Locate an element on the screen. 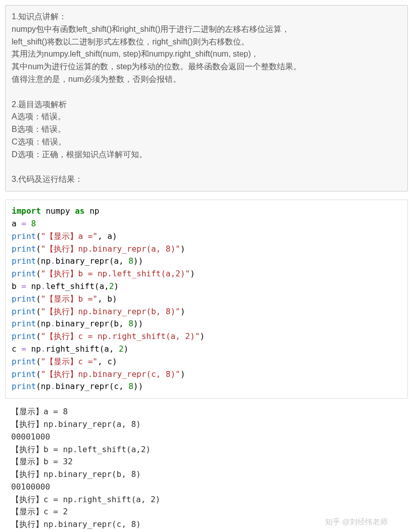 This screenshot has width=413, height=532. watermark: 知乎 @刘经纬老师 is located at coordinates (356, 522).